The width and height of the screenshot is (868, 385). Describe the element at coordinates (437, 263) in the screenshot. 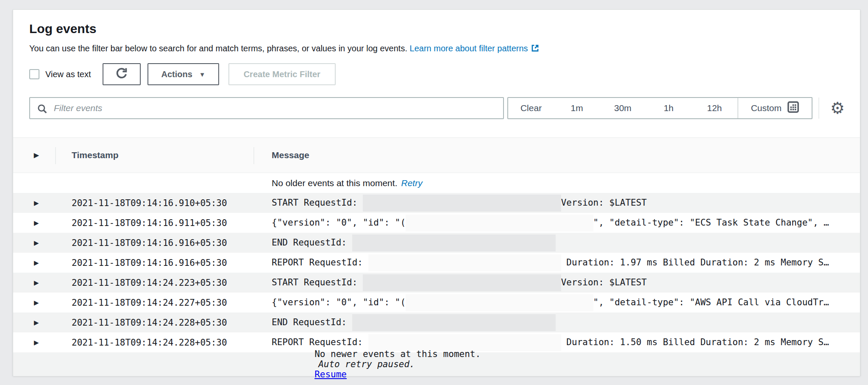

I see `log-event-row: ▶ 2021-11-18T09:14:16.916+05:30 REPORT R…` at that location.